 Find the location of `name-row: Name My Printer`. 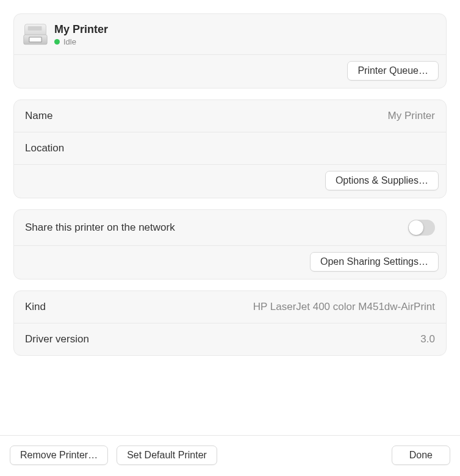

name-row: Name My Printer is located at coordinates (230, 116).